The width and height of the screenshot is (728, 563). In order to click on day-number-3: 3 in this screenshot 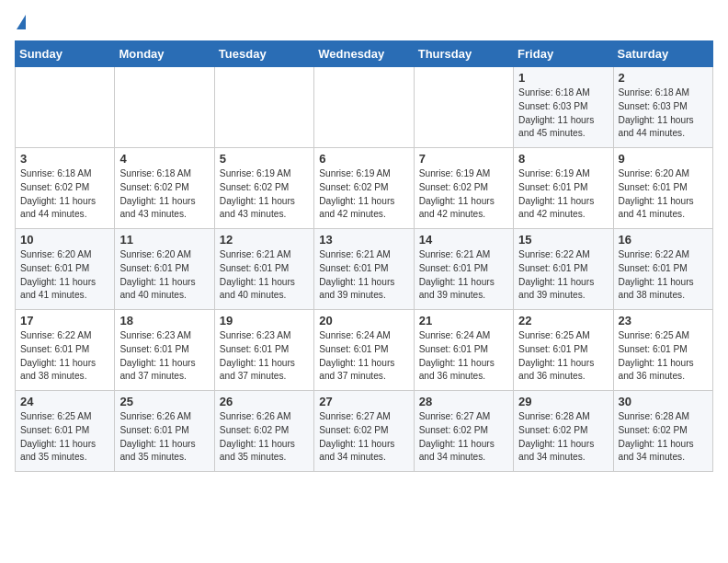, I will do `click(64, 158)`.